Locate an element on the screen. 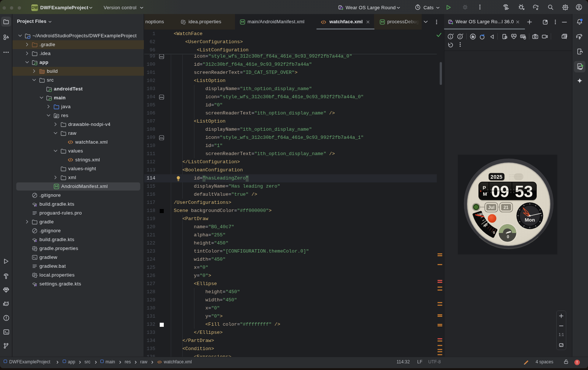 Image resolution: width=588 pixels, height=370 pixels. svg-text: 1 is located at coordinates (450, 37).